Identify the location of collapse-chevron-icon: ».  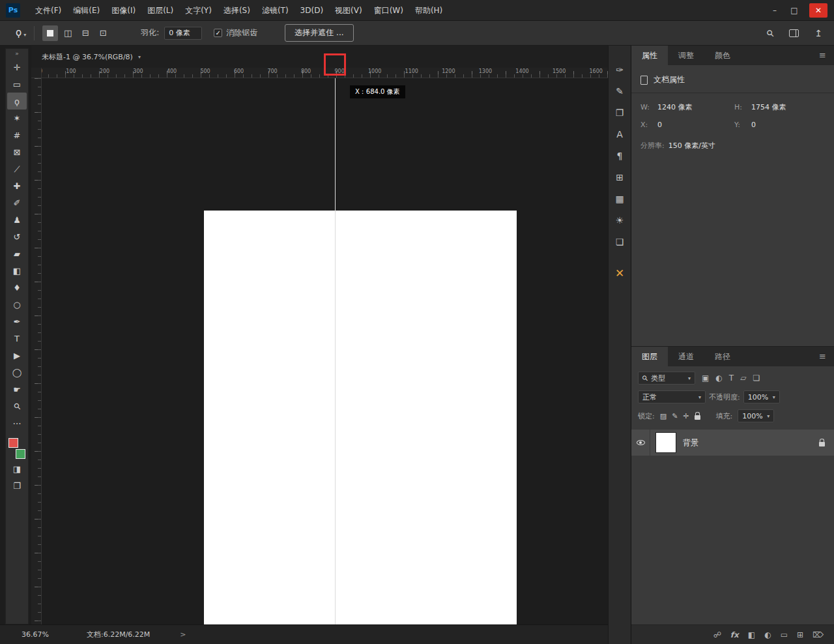
(17, 53).